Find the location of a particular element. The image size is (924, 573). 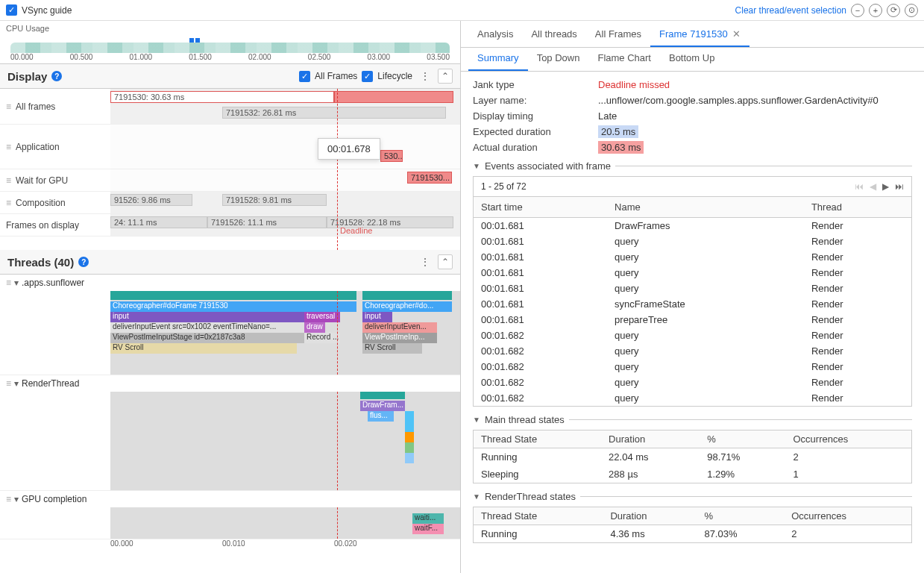

tab-all-frames: All Frames is located at coordinates (618, 34).